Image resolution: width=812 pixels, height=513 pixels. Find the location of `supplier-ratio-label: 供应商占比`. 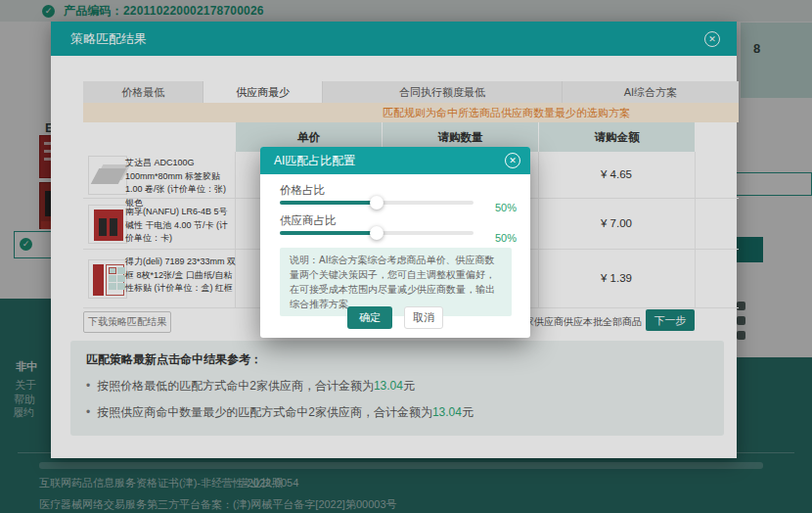

supplier-ratio-label: 供应商占比 is located at coordinates (308, 221).